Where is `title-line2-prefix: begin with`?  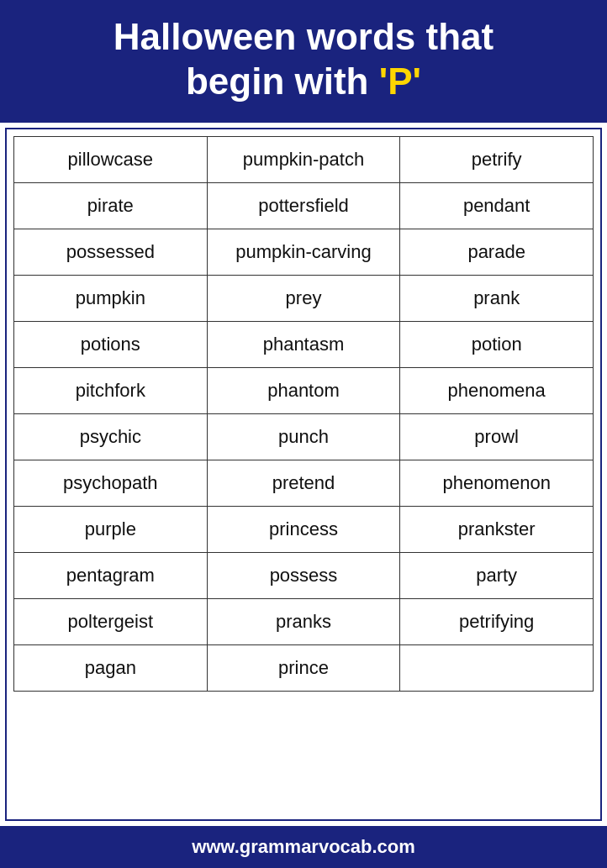
title-line2-prefix: begin with is located at coordinates (282, 81).